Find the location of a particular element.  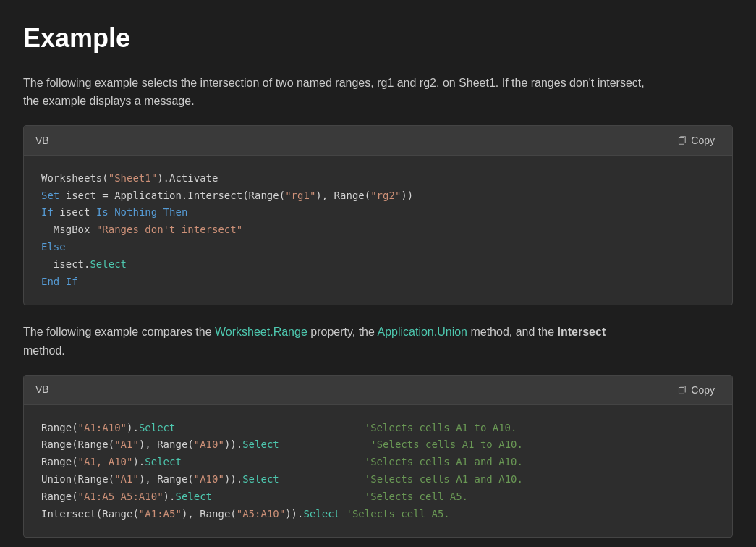

description-1: The following example selects the inters… is located at coordinates (334, 93).